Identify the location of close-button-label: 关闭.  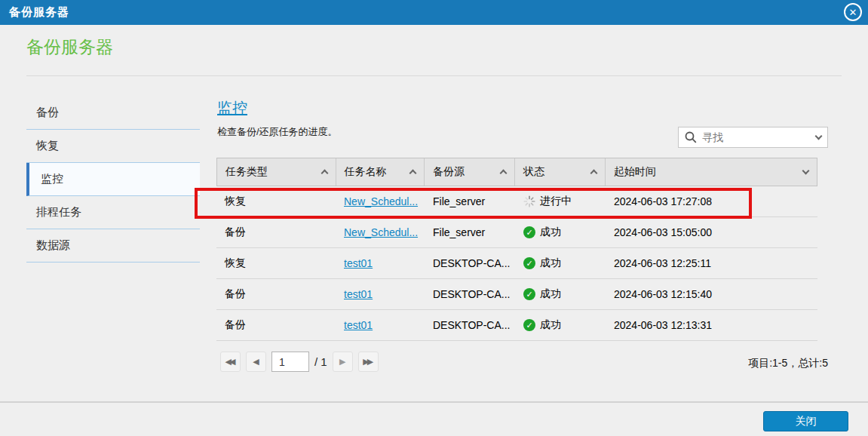
(806, 422).